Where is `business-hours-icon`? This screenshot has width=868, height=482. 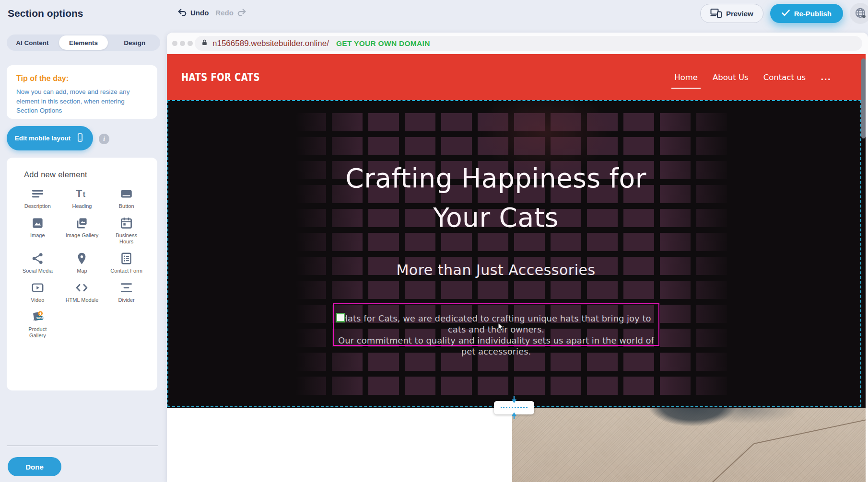
business-hours-icon is located at coordinates (127, 223).